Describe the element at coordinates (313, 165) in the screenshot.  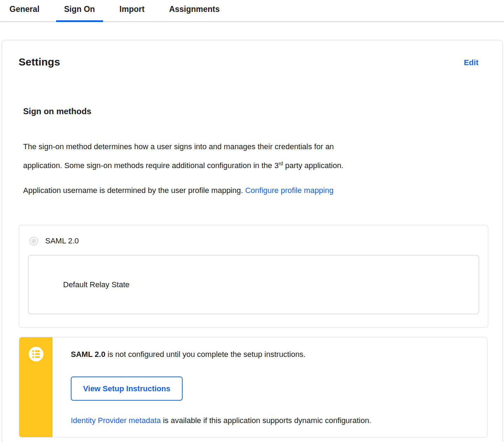
I see `description-line-2-end: party application.` at that location.